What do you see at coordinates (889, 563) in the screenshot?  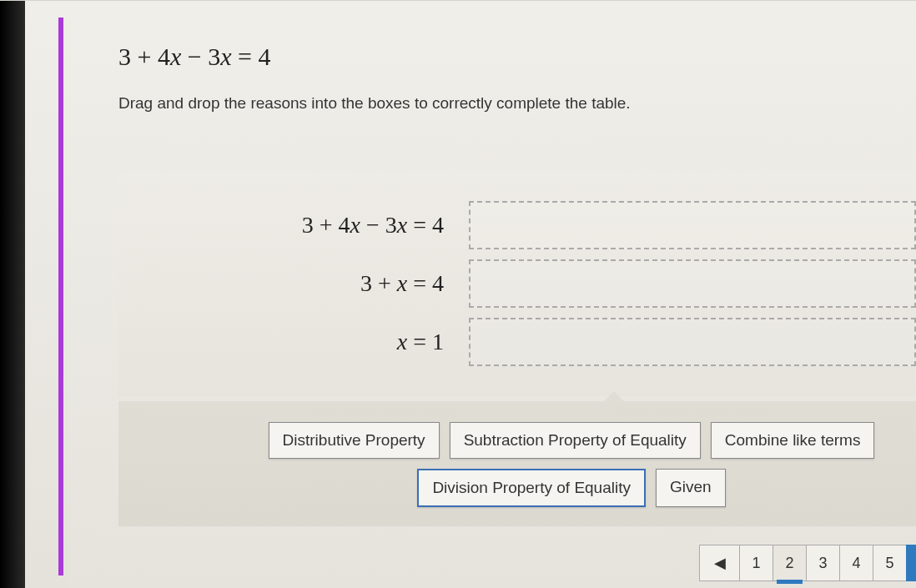 I see `pager-page-5: 5` at bounding box center [889, 563].